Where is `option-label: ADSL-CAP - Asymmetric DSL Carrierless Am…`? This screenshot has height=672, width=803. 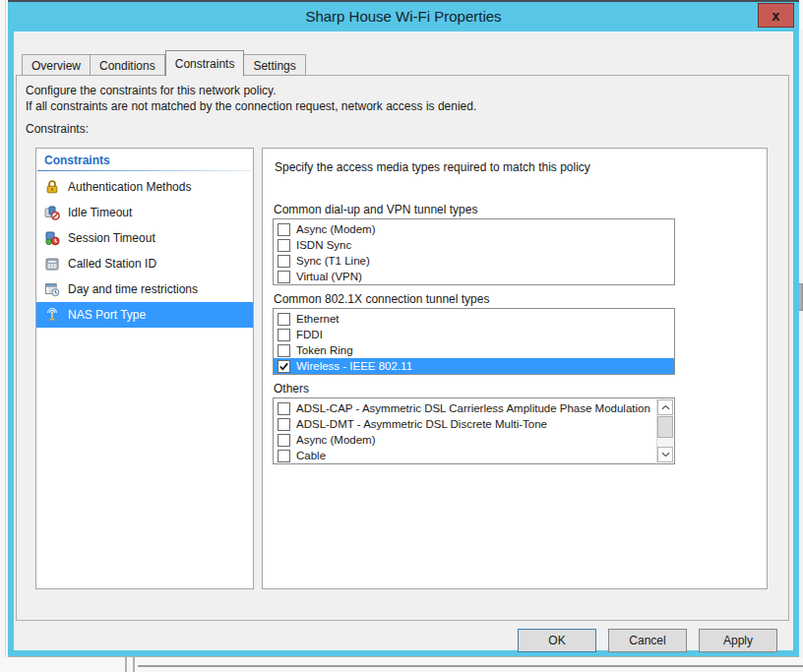
option-label: ADSL-CAP - Asymmetric DSL Carrierless Am… is located at coordinates (473, 408).